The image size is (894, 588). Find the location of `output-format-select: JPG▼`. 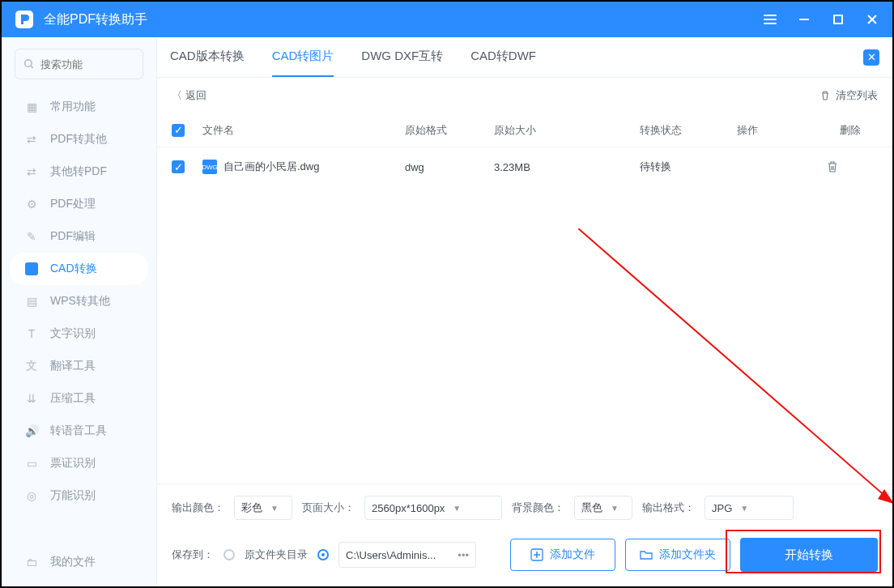

output-format-select: JPG▼ is located at coordinates (749, 508).